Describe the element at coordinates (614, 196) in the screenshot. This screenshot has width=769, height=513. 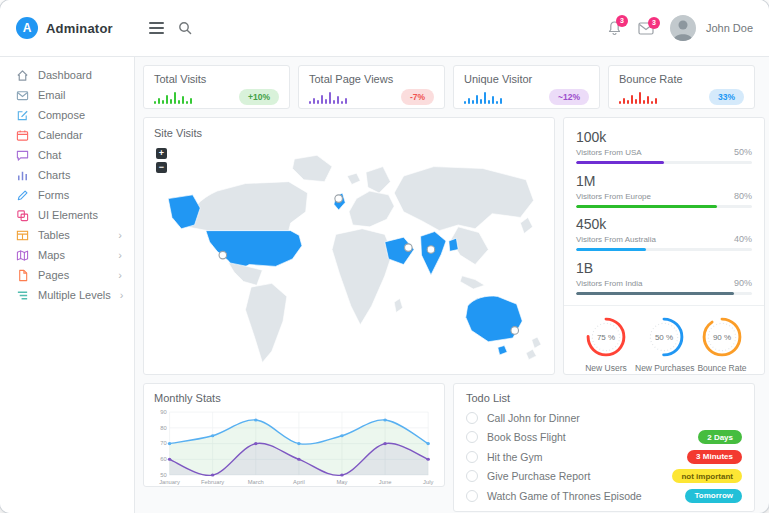
I see `visitor-label: Visitors From Europe` at that location.